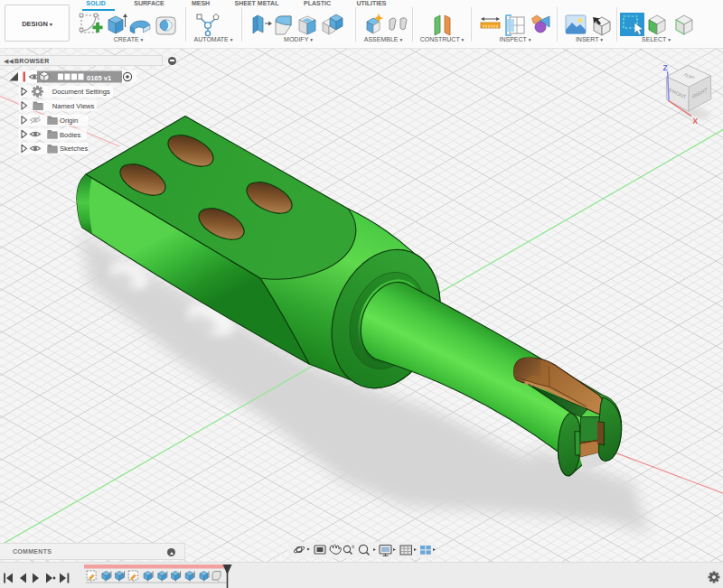  I want to click on svg-text: Named Views, so click(74, 107).